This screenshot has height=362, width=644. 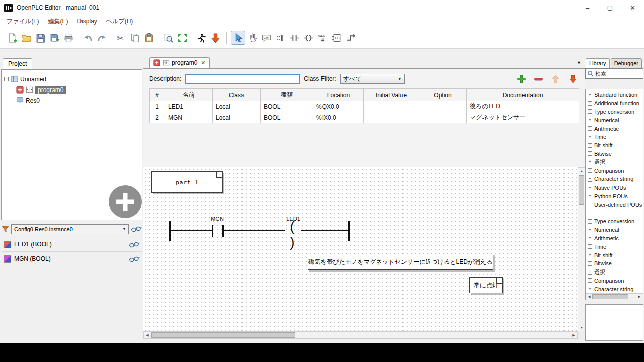 I want to click on add-variable-button, so click(x=521, y=79).